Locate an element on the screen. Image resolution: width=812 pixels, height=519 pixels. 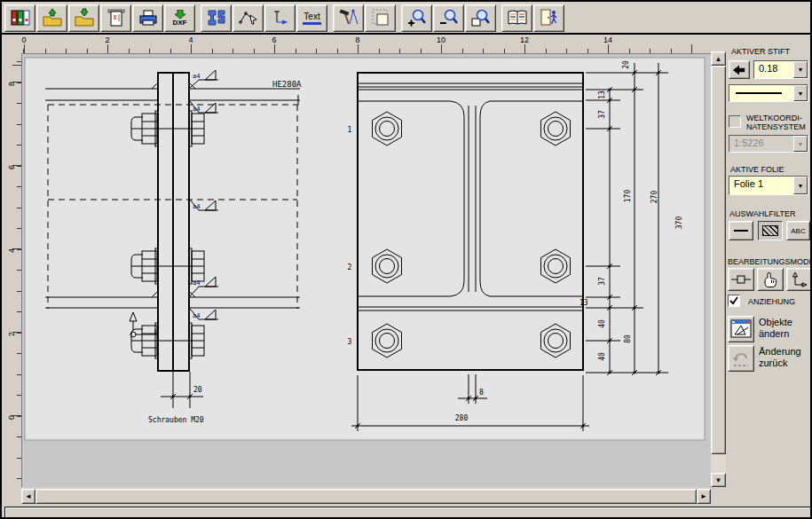
folie-dropdown-icon: ▼ is located at coordinates (800, 185).